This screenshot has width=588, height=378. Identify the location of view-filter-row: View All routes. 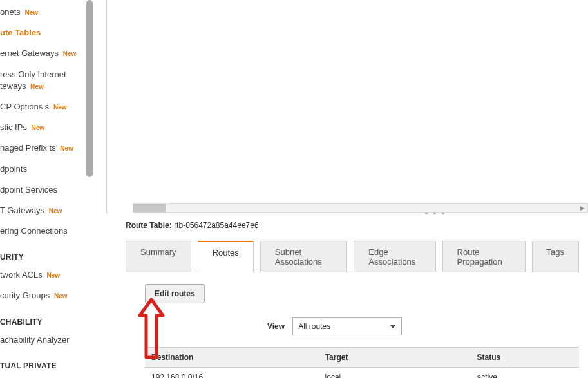
(423, 326).